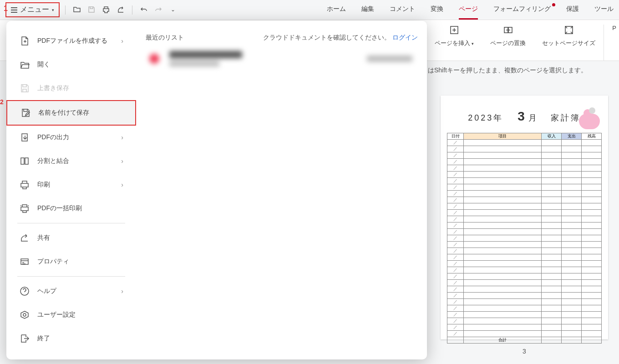  What do you see at coordinates (468, 10) in the screenshot?
I see `tab-4: ページ` at bounding box center [468, 10].